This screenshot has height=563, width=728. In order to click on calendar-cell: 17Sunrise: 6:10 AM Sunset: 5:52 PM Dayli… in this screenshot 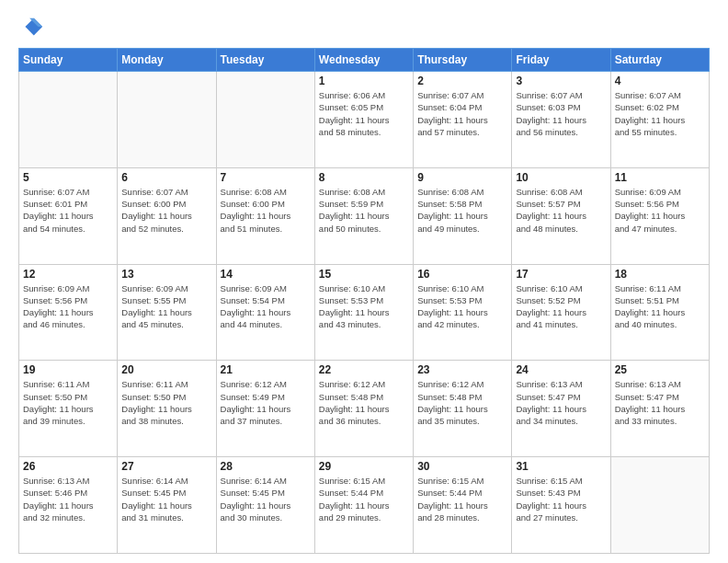, I will do `click(561, 313)`.